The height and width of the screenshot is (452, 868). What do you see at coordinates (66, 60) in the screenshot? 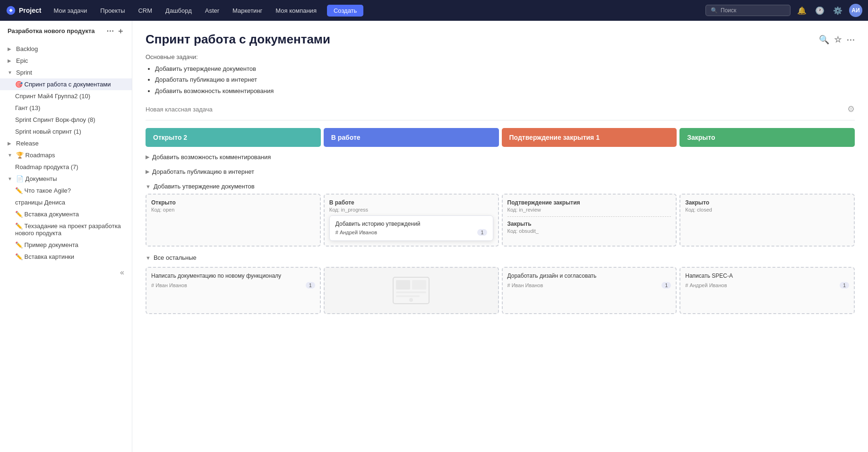
I see `sidebar-item-epic: ▶ Epic` at bounding box center [66, 60].